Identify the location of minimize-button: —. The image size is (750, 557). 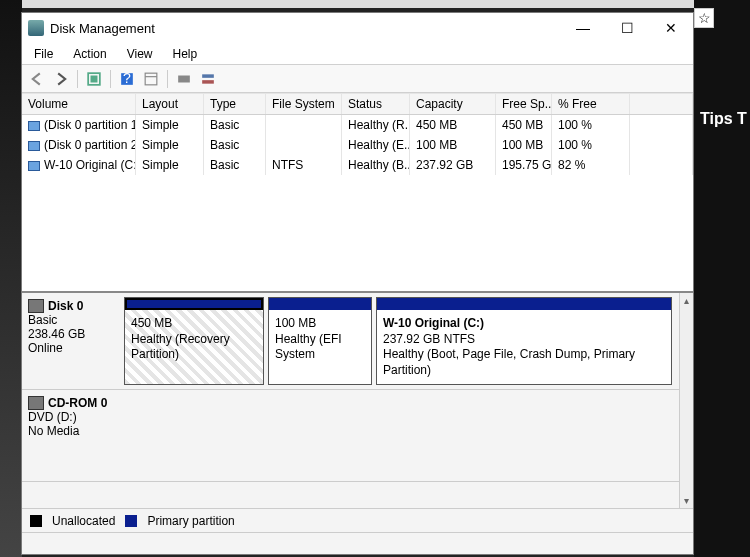
(583, 28).